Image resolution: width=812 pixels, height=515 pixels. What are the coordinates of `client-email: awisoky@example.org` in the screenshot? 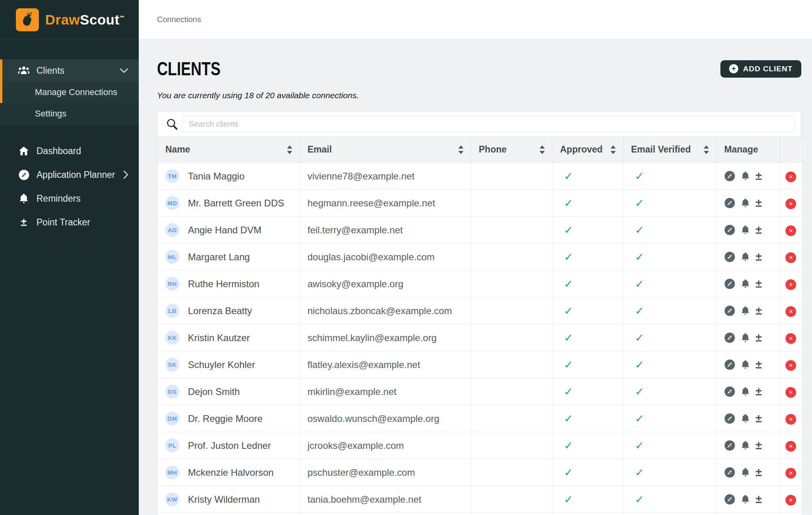 It's located at (385, 284).